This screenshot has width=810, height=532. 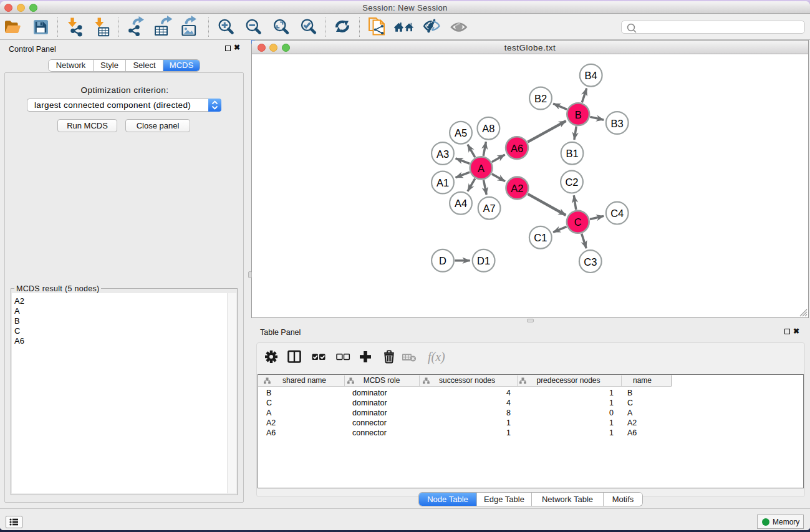 I want to click on svg-text: A2, so click(x=517, y=188).